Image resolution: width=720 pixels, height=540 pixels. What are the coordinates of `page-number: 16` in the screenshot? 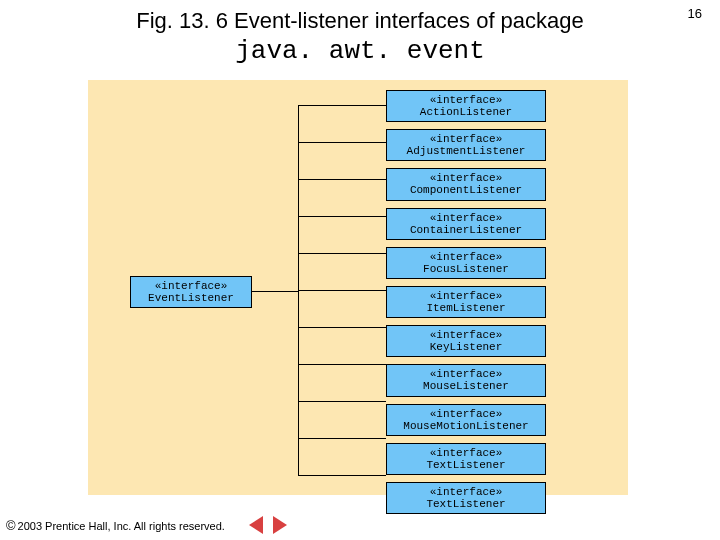 It's located at (695, 14).